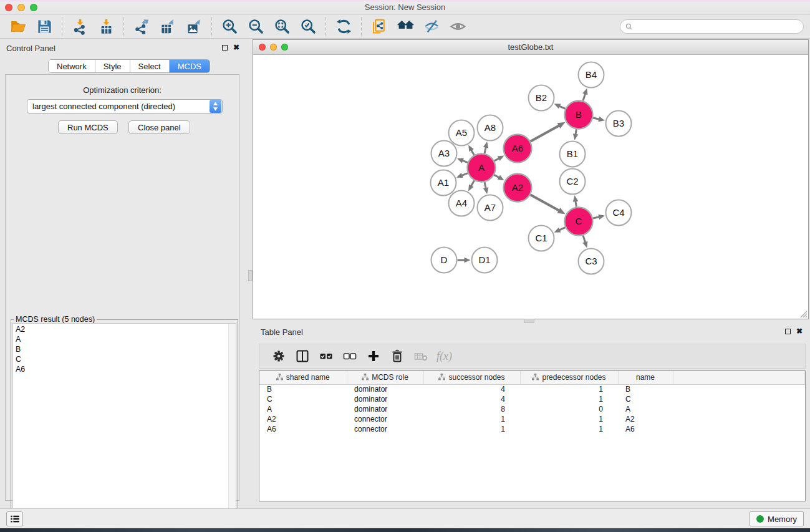 The image size is (810, 532). Describe the element at coordinates (788, 332) in the screenshot. I see `float-table-panel-icon` at that location.